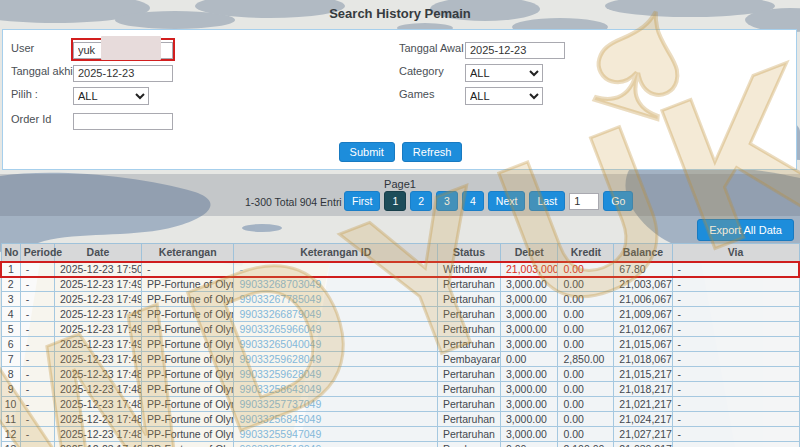 Image resolution: width=800 pixels, height=447 pixels. Describe the element at coordinates (586, 360) in the screenshot. I see `cell-kredit: 2,850.00` at that location.